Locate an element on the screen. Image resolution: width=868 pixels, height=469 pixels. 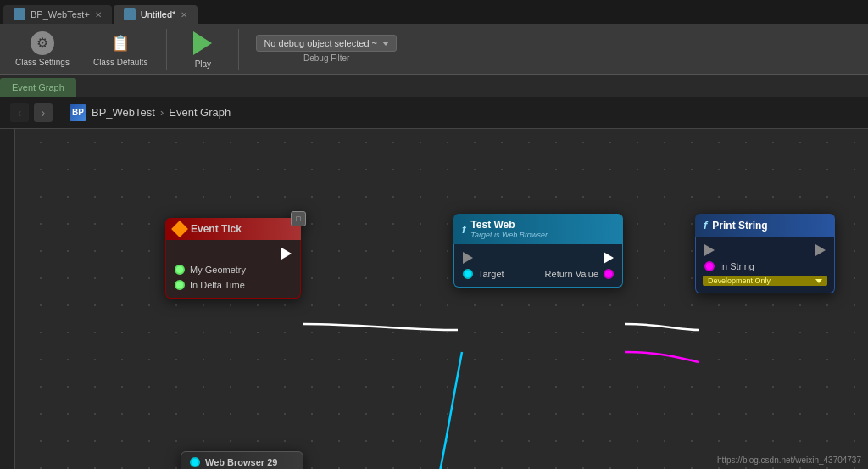
event-tick-body: My Geometry In Delta Time is located at coordinates (233, 270).